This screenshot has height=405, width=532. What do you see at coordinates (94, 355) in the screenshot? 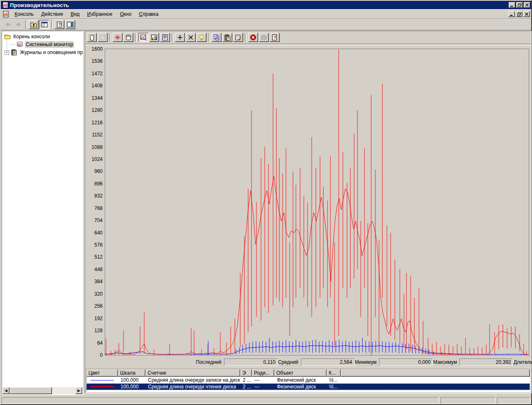
I see `y-axis-tick: 0` at bounding box center [94, 355].